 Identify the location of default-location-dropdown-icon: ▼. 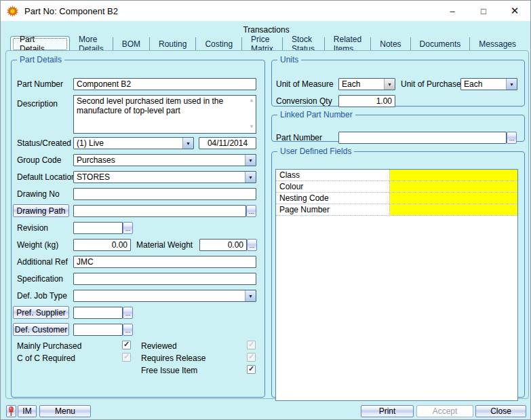
(250, 177).